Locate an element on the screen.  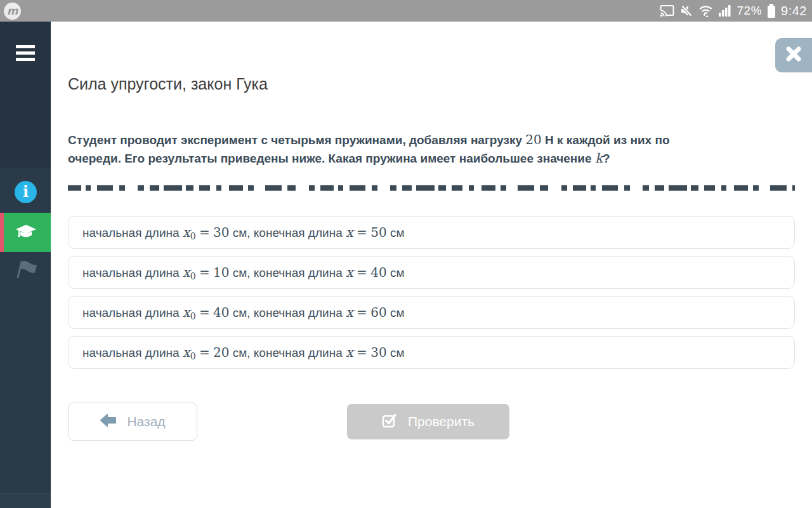
arrow-left-icon is located at coordinates (108, 422).